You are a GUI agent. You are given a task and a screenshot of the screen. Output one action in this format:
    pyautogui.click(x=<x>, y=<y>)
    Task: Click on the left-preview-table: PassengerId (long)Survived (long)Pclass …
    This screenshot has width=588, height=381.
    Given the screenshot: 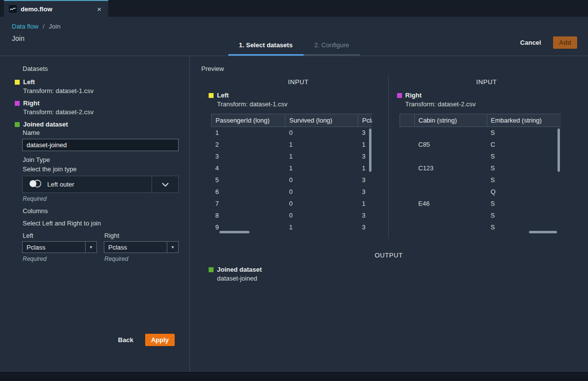 What is the action you would take?
    pyautogui.click(x=291, y=173)
    